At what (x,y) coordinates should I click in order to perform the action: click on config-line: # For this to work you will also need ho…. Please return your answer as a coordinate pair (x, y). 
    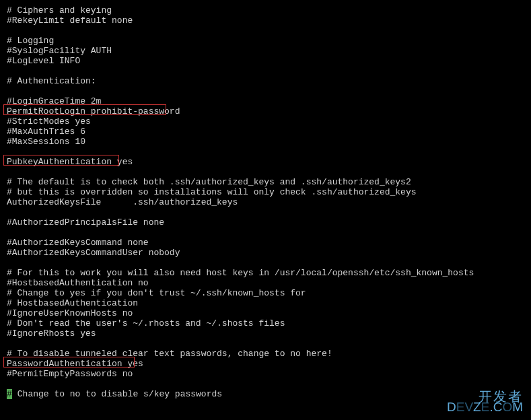
    Looking at the image, I should click on (265, 273).